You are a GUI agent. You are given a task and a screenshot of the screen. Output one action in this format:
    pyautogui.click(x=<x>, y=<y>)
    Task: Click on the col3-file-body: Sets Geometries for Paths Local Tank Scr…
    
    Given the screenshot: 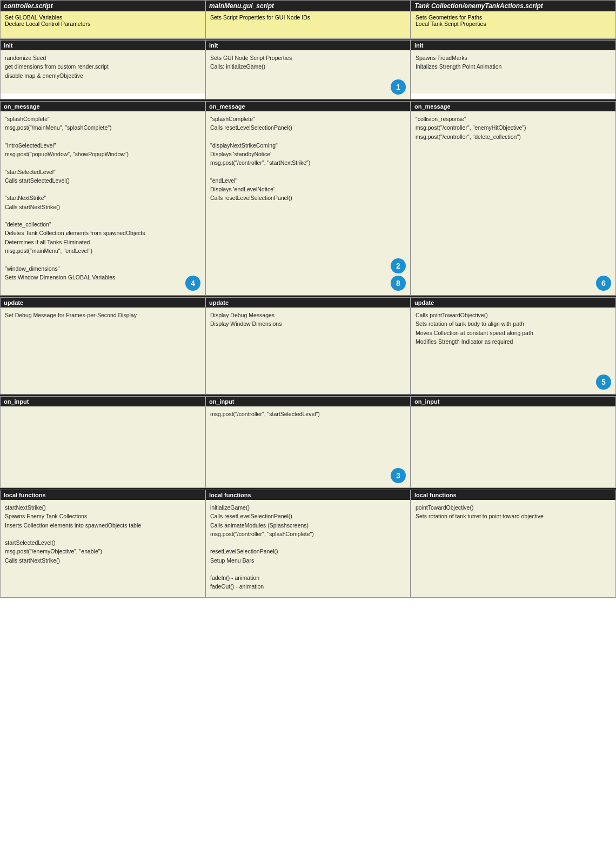 What is the action you would take?
    pyautogui.click(x=513, y=25)
    